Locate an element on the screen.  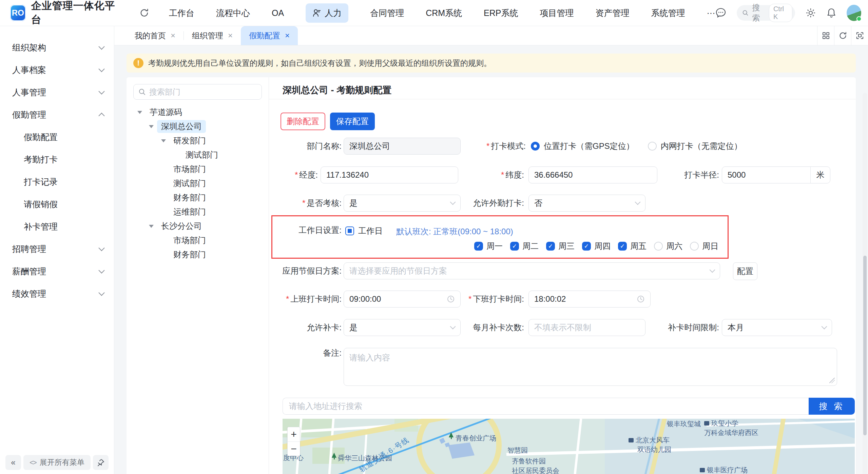
layout-grid-icon is located at coordinates (826, 36).